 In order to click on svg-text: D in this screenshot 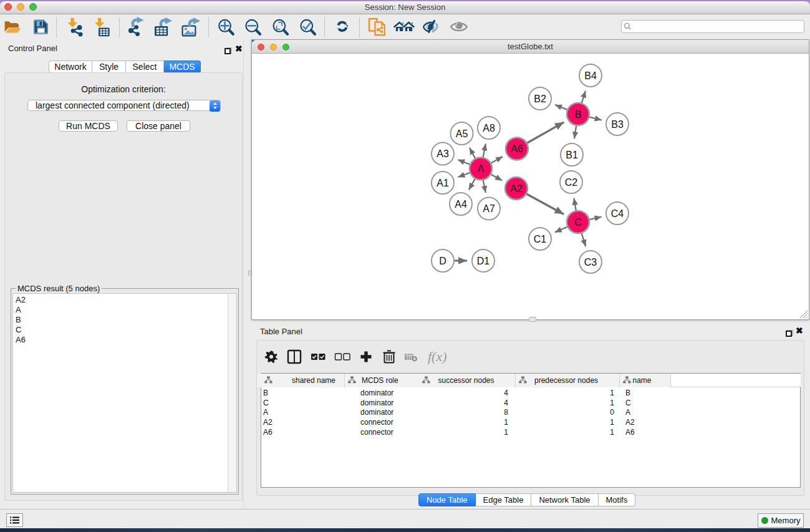, I will do `click(443, 261)`.